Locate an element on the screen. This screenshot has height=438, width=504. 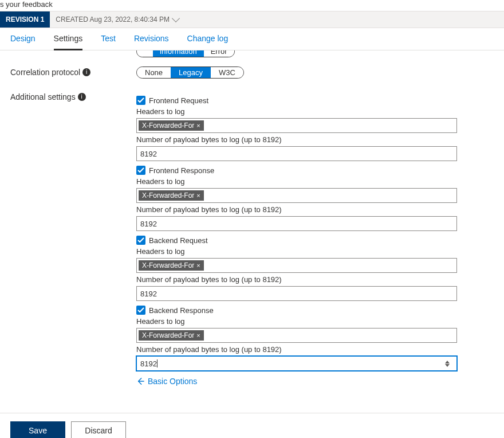
footer-actions: Save Discard is located at coordinates (252, 425).